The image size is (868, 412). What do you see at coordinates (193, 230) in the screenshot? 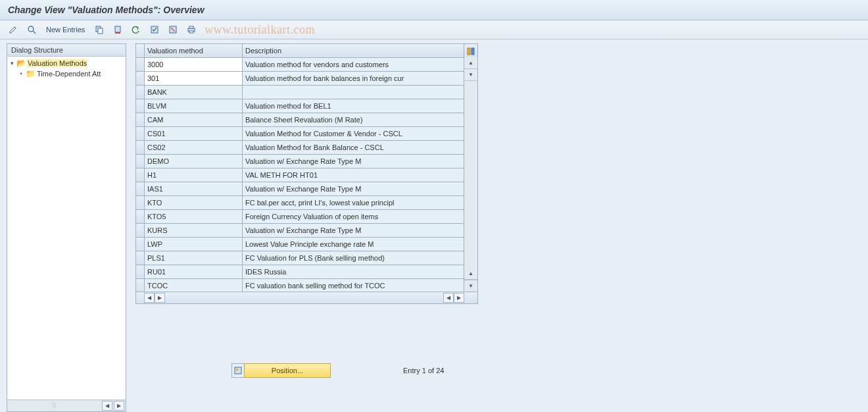
I see `valuation-method-cell: KURS` at bounding box center [193, 230].